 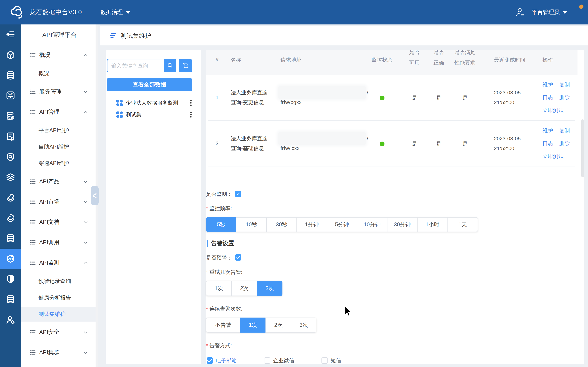 What do you see at coordinates (10, 94) in the screenshot?
I see `svg-text: DATA` at bounding box center [10, 94].